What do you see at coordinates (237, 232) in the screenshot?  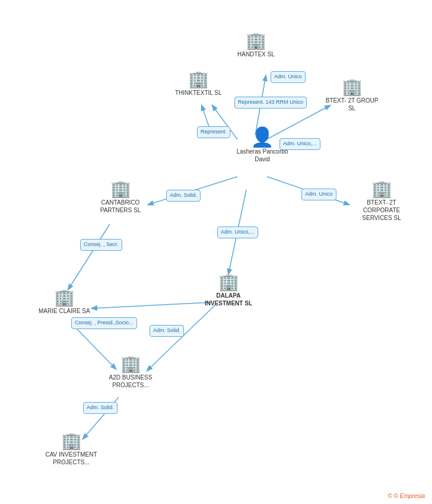 I see `relation-adm-unico-dalapa: Adm. Unico,...` at bounding box center [237, 232].